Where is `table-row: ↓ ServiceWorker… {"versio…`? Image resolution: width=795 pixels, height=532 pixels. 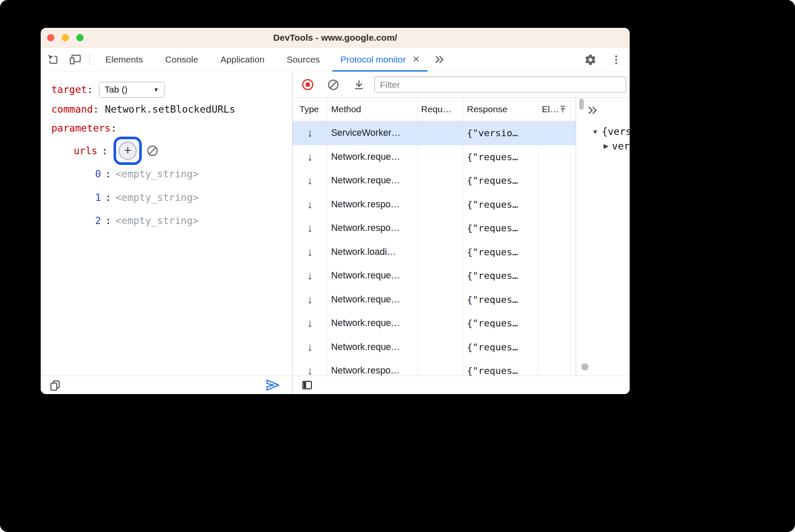 table-row: ↓ ServiceWorker… {"versio… is located at coordinates (434, 133).